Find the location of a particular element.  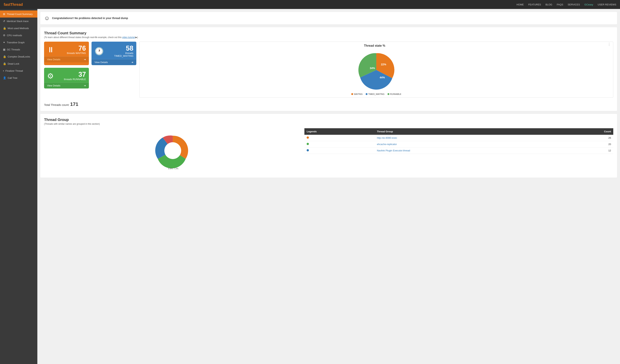

topnav: fastThread HOME FEATURES BLOG FAQS SERVI… is located at coordinates (310, 4).